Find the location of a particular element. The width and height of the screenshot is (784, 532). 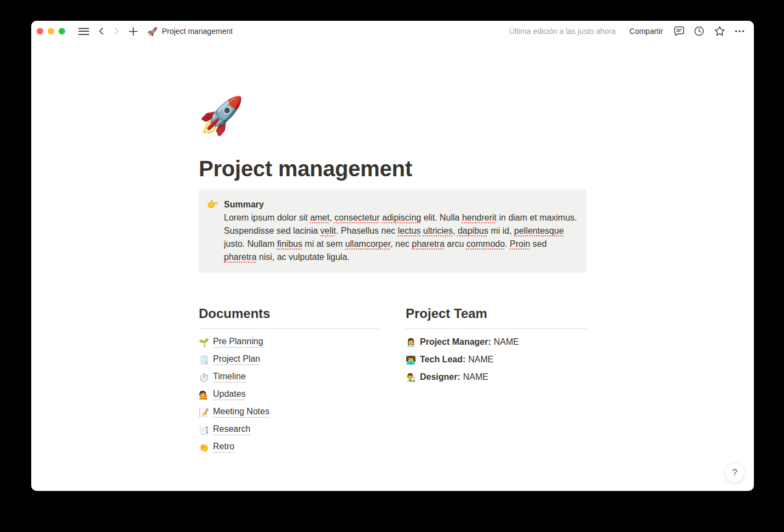

document-link: 🗒️ Project Plan is located at coordinates (229, 360).